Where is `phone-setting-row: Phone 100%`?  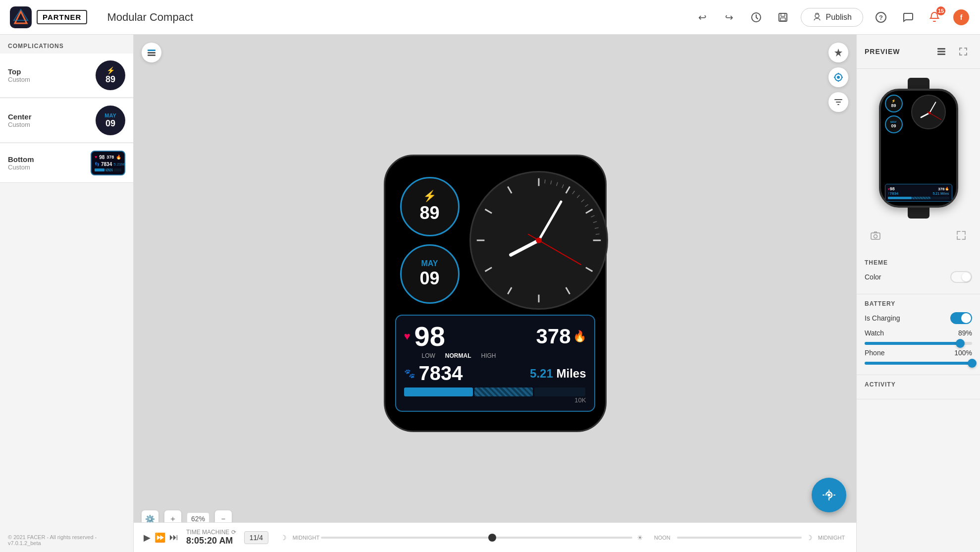 phone-setting-row: Phone 100% is located at coordinates (918, 353).